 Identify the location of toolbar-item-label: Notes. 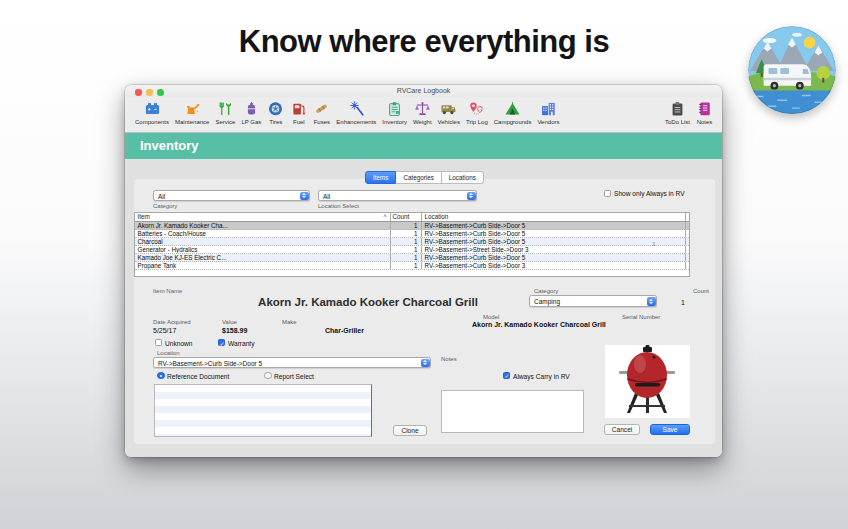
(705, 122).